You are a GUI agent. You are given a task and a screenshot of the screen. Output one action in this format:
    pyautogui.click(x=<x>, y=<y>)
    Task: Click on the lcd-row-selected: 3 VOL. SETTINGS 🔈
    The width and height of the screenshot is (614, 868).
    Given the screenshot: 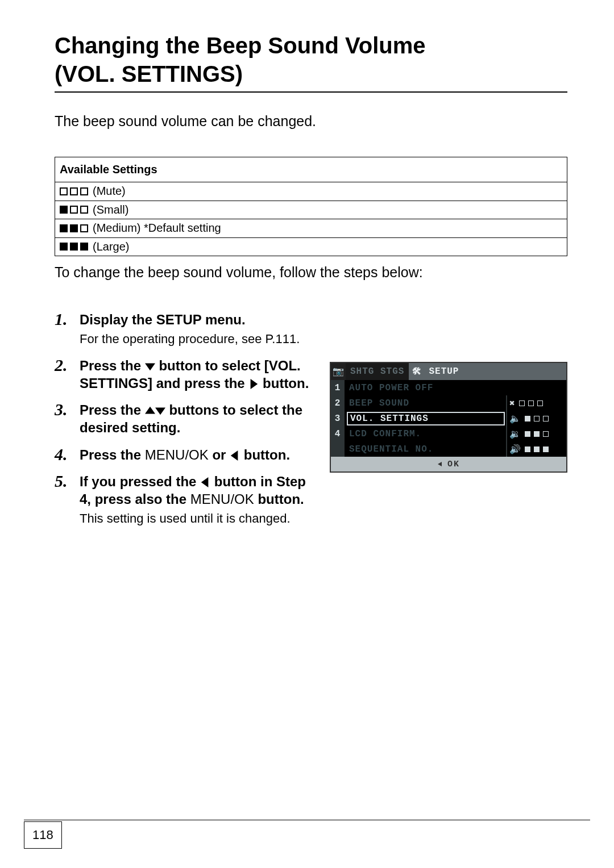 What is the action you would take?
    pyautogui.click(x=449, y=418)
    